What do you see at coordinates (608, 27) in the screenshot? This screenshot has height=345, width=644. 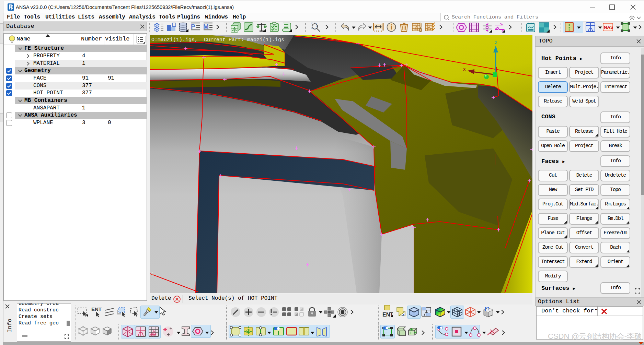 I see `svg-text: NAS` at bounding box center [608, 27].